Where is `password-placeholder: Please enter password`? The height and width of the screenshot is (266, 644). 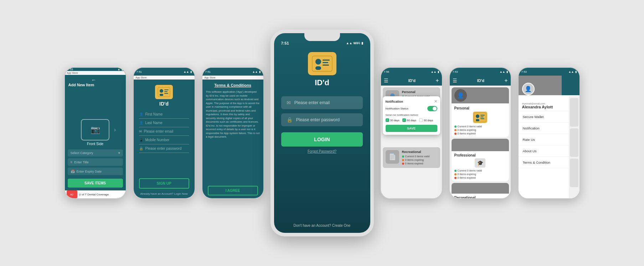 password-placeholder: Please enter password is located at coordinates (164, 148).